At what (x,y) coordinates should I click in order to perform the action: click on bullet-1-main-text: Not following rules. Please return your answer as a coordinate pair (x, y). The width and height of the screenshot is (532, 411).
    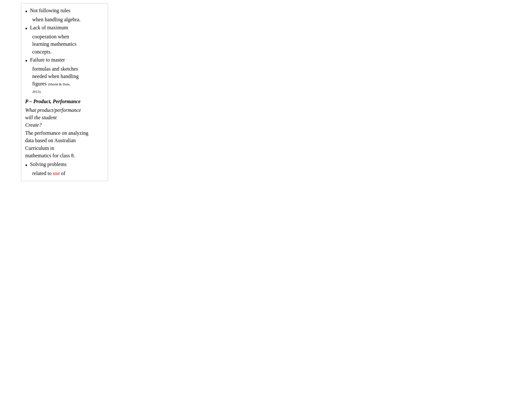
    Looking at the image, I should click on (50, 10).